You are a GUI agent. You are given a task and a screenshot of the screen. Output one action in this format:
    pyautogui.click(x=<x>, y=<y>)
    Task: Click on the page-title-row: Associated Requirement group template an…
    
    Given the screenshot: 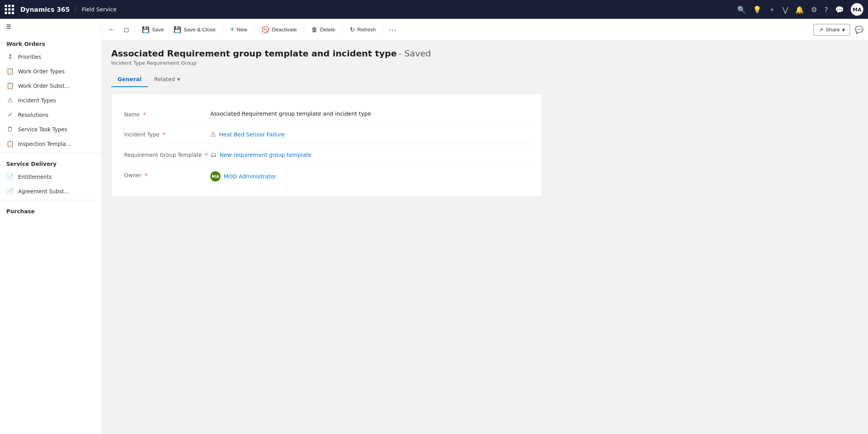 What is the action you would take?
    pyautogui.click(x=485, y=53)
    